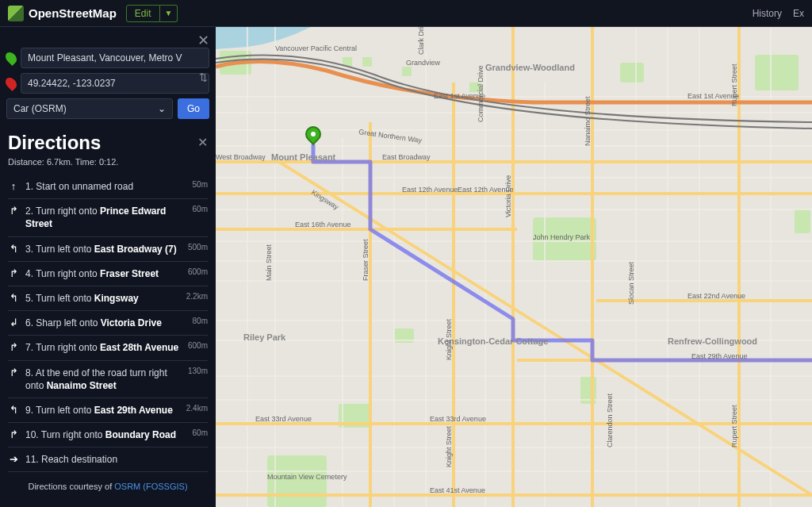 Image resolution: width=812 pixels, height=507 pixels. I want to click on svg-text: East 16th Avenue, so click(323, 225).